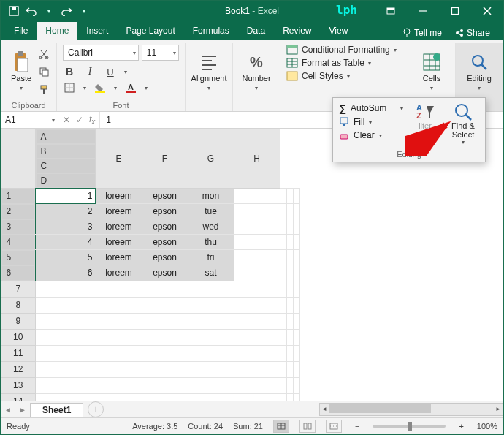  I want to click on cell: mon, so click(210, 196).